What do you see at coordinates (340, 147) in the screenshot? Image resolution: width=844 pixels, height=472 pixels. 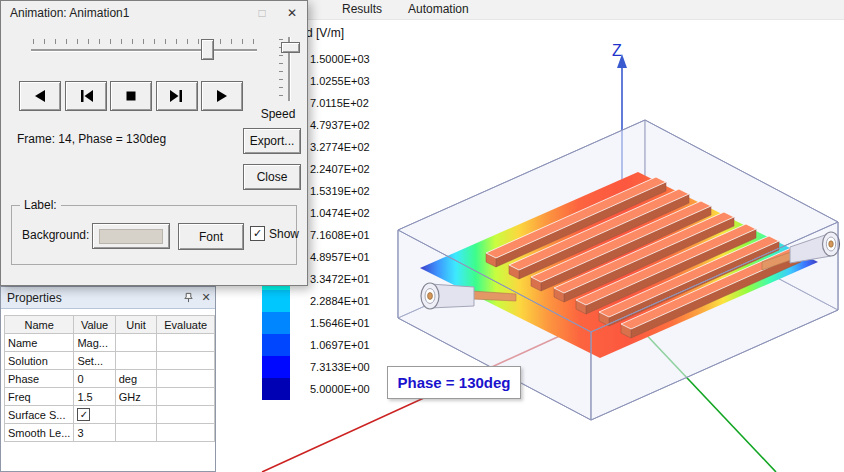 I see `legend-value: 3.2774E+02` at bounding box center [340, 147].